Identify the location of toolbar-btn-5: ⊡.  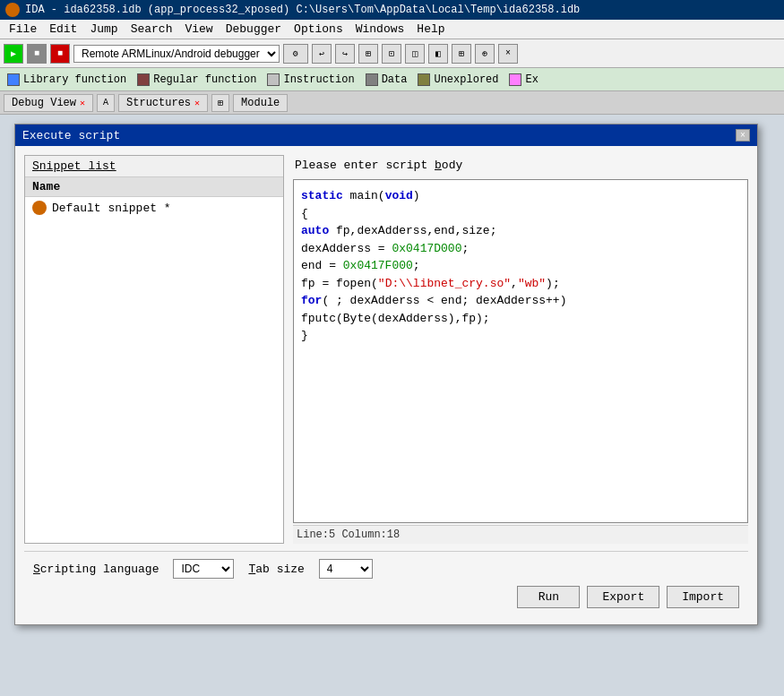
(392, 54).